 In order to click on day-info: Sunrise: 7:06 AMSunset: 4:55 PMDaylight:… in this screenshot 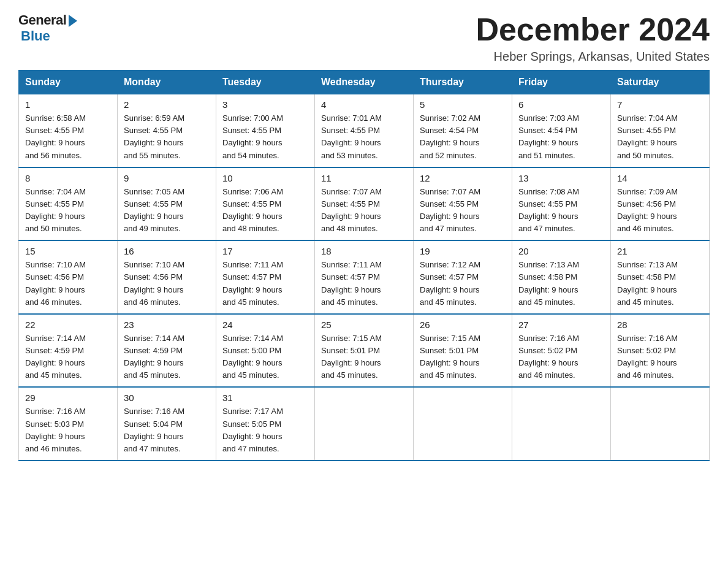, I will do `click(265, 211)`.